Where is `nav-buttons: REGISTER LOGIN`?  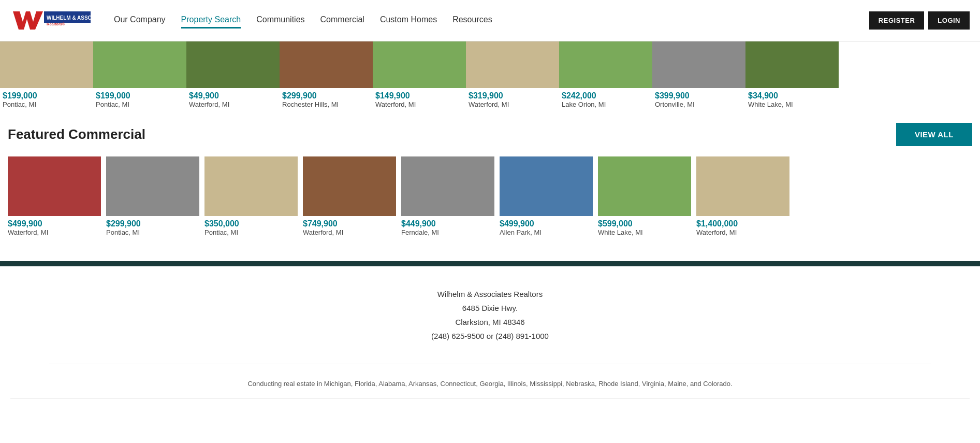 nav-buttons: REGISTER LOGIN is located at coordinates (919, 21).